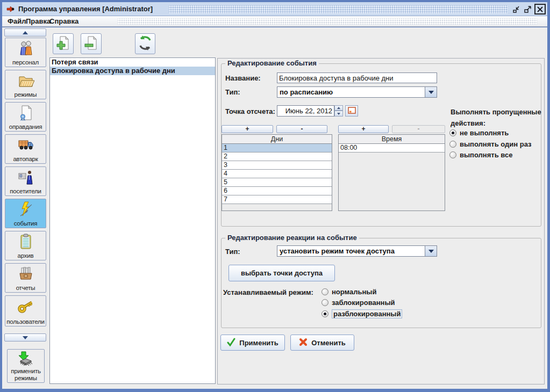  I want to click on list-item-selected: Блокировка доступа в рабочие дни, so click(132, 71).